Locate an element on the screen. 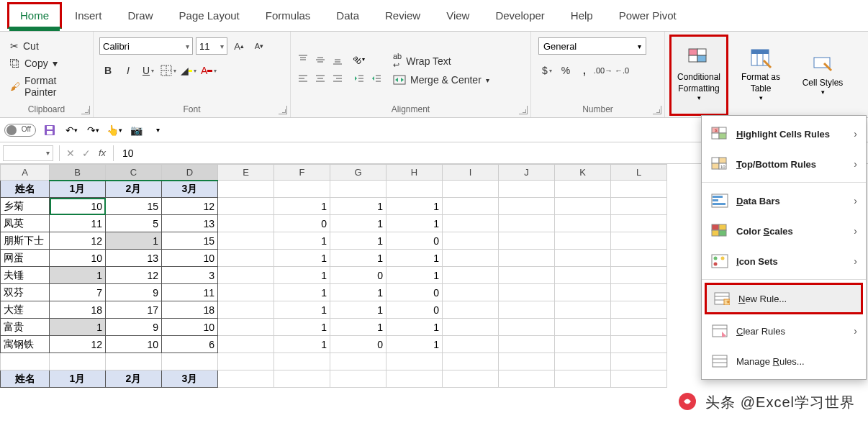 This screenshot has width=868, height=423. decrease-indent-button is located at coordinates (359, 78).